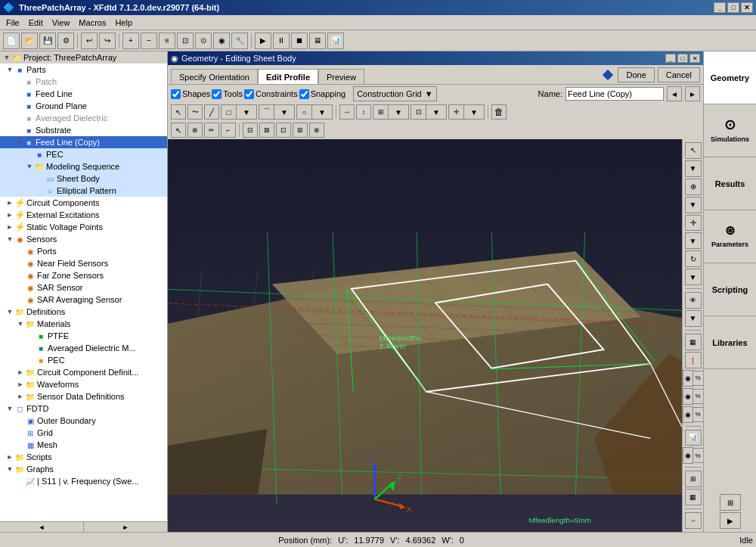  I want to click on exp-def: ▼, so click(10, 312).